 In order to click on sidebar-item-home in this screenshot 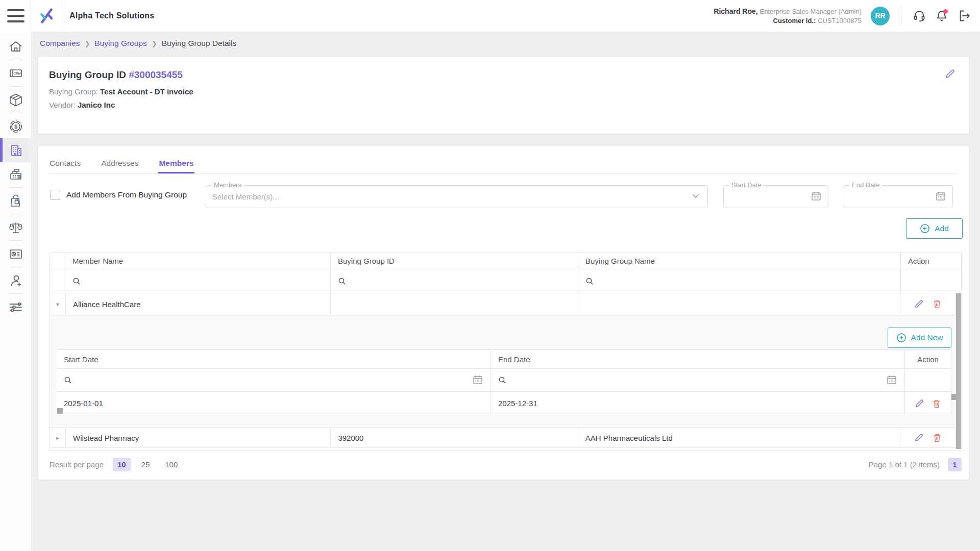, I will do `click(16, 47)`.